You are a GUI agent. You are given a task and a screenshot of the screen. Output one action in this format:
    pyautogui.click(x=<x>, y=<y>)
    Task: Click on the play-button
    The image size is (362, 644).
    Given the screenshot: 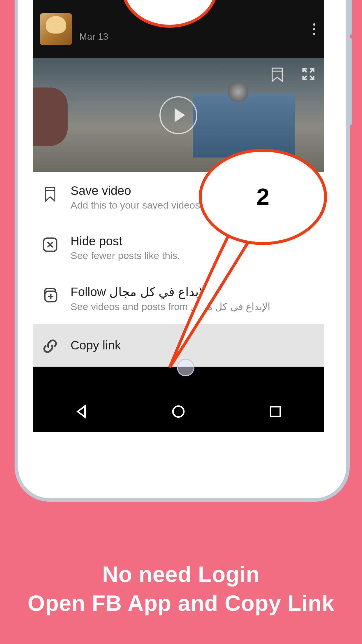 What is the action you would take?
    pyautogui.click(x=178, y=115)
    